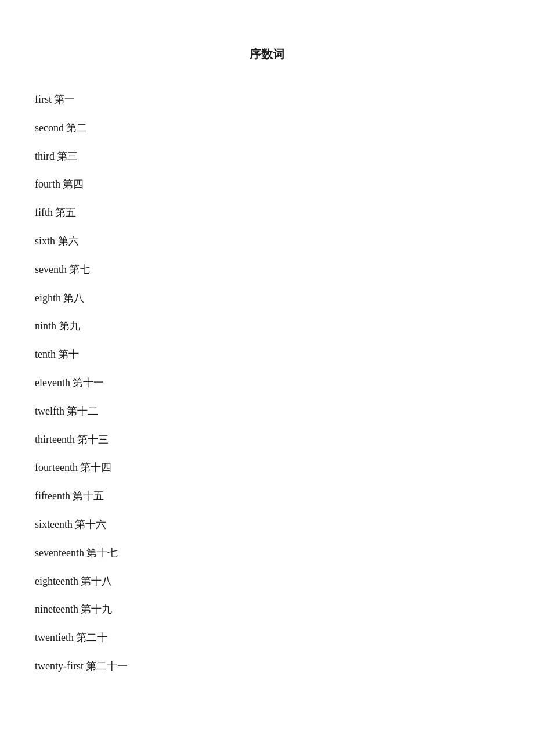 This screenshot has height=756, width=534. I want to click on list-item: thirteenth 第十三, so click(267, 440).